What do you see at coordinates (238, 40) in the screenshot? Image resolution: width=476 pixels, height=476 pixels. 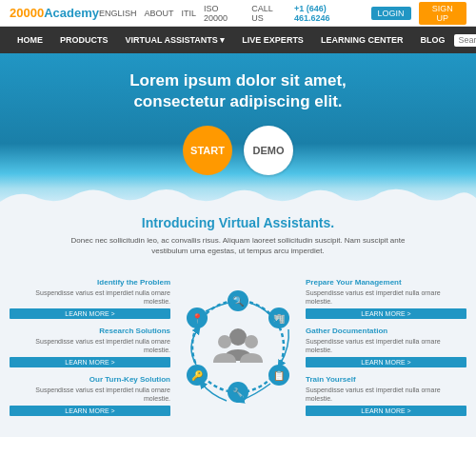 I see `nav-bar: HOME PRODUCTS VIRTUAL ASSISTANTS ▾ LIVE …` at bounding box center [238, 40].